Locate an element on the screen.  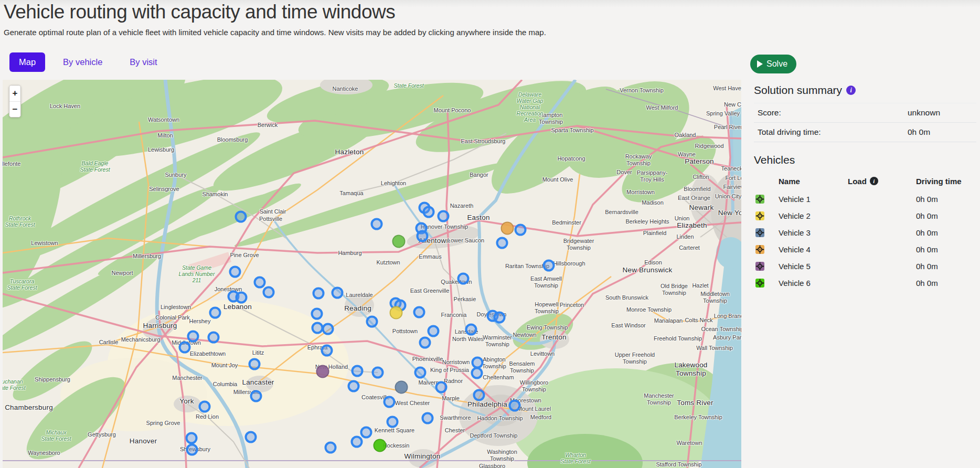
summary-label: Score: is located at coordinates (833, 113).